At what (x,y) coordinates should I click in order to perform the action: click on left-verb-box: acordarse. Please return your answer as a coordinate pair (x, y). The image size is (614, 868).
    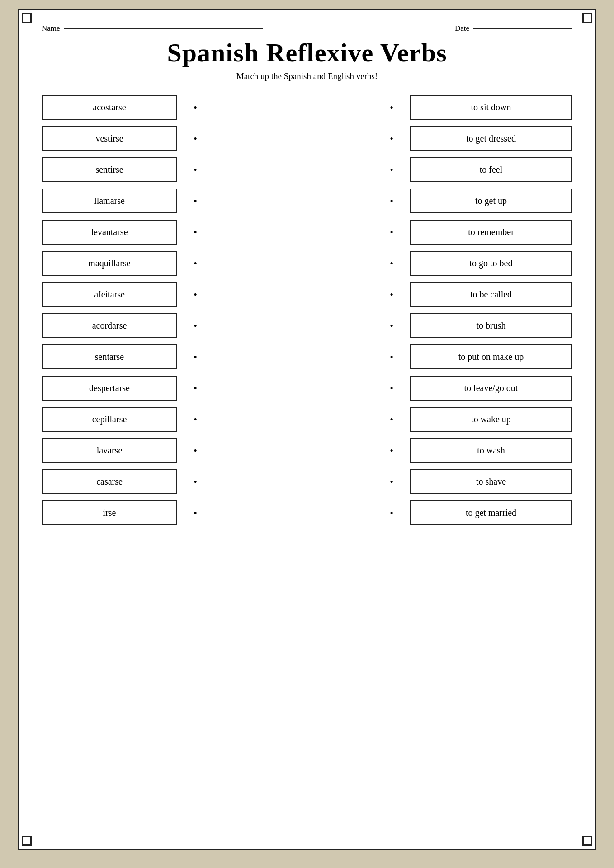
    Looking at the image, I should click on (109, 326).